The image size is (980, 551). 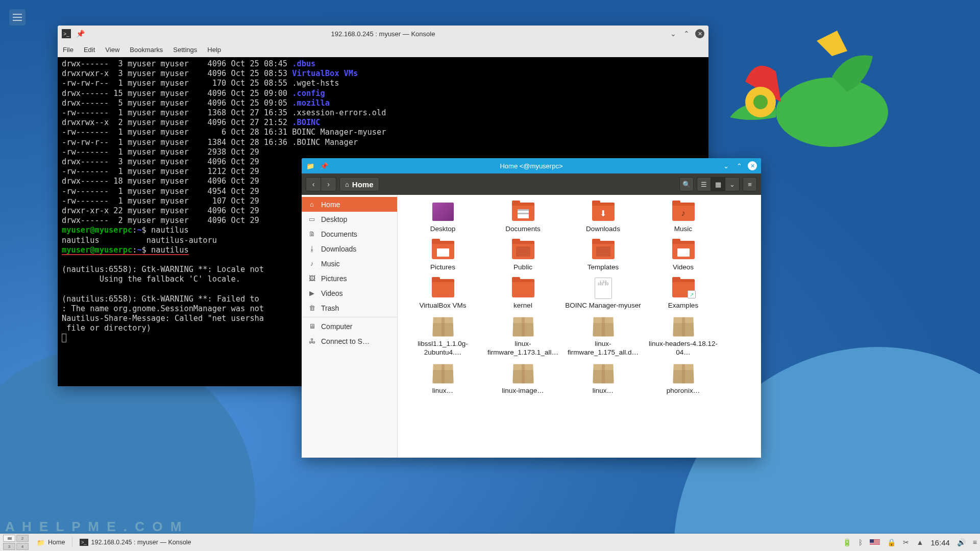 I want to click on file-label: Templates, so click(x=603, y=267).